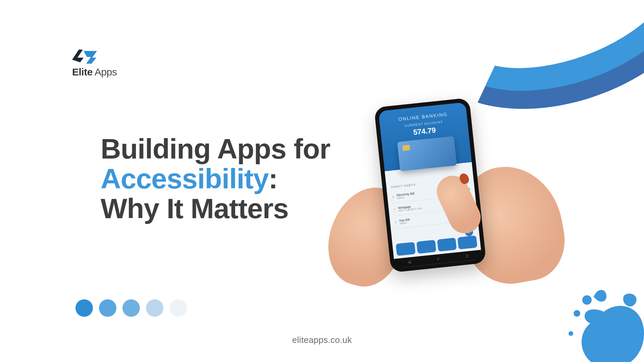 The width and height of the screenshot is (644, 362). I want to click on nav-recent-icon: □, so click(467, 256).